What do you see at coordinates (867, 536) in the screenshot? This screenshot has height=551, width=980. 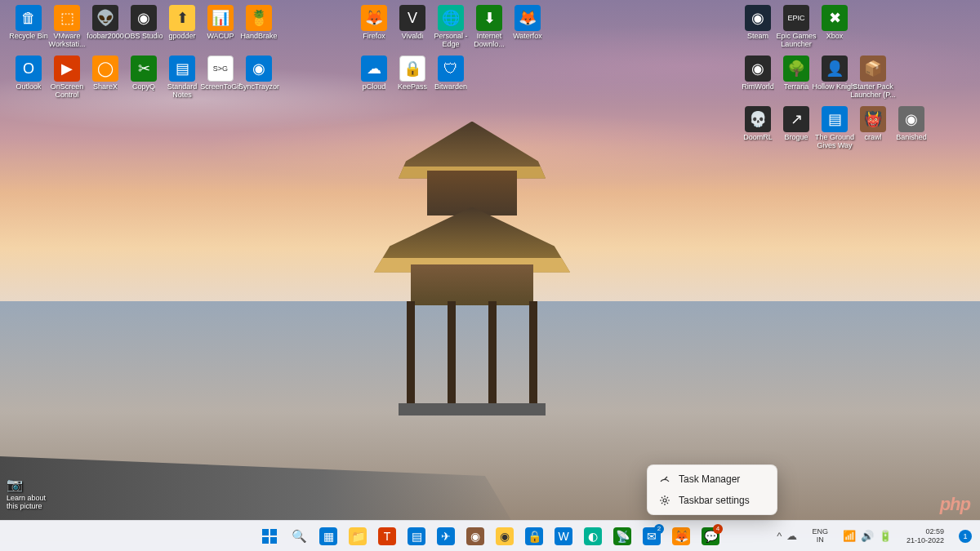 I see `network-volume-battery: 📶 🔊 🔋` at bounding box center [867, 536].